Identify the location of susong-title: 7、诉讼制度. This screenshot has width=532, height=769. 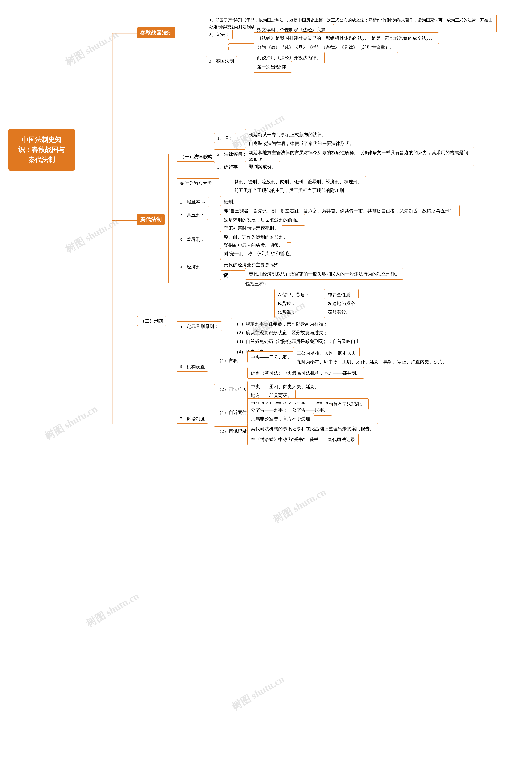
(192, 419).